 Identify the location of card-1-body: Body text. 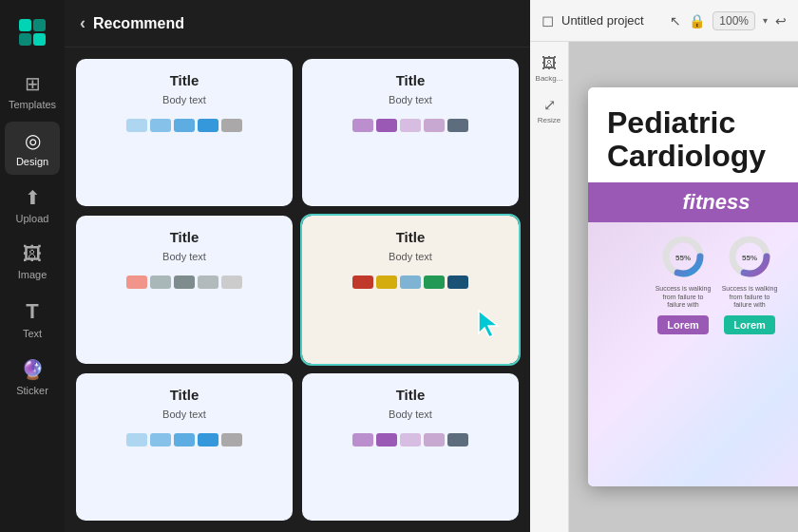
(184, 100).